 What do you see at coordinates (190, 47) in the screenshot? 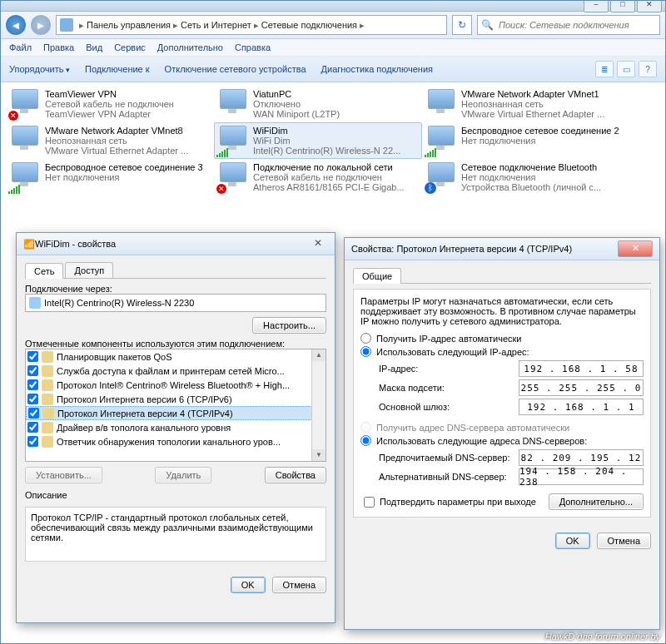
I see `menu-extras: Дополнительно` at bounding box center [190, 47].